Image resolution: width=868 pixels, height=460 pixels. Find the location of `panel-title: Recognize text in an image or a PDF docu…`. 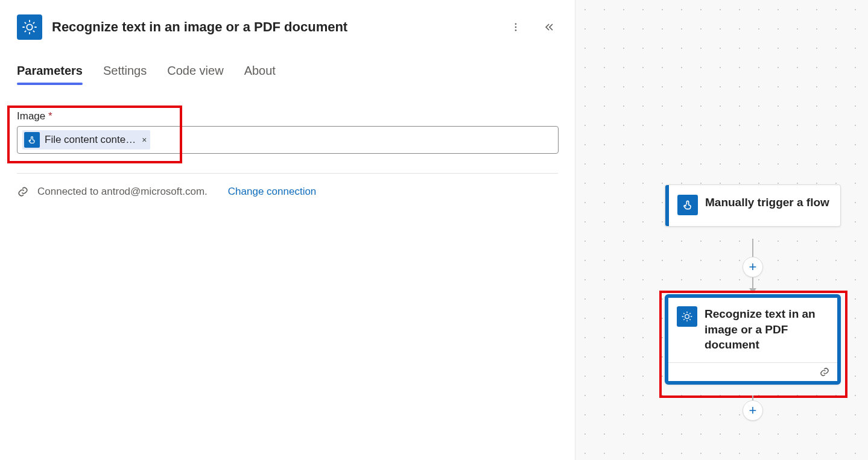

panel-title: Recognize text in an image or a PDF docu… is located at coordinates (275, 27).